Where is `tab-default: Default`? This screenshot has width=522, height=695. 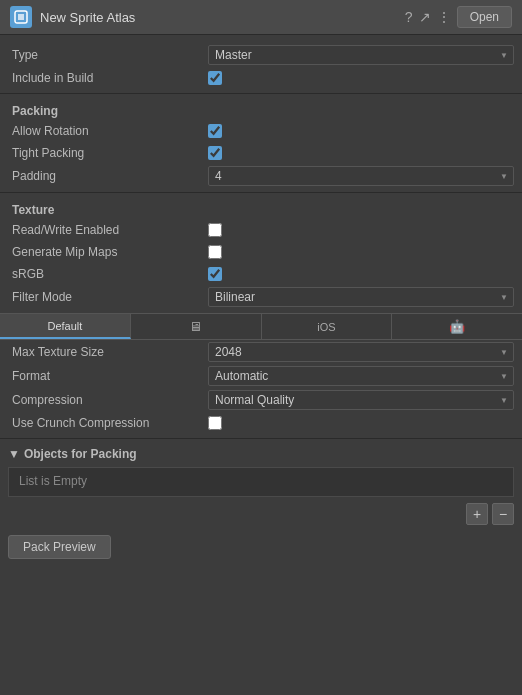
tab-default: Default is located at coordinates (66, 326).